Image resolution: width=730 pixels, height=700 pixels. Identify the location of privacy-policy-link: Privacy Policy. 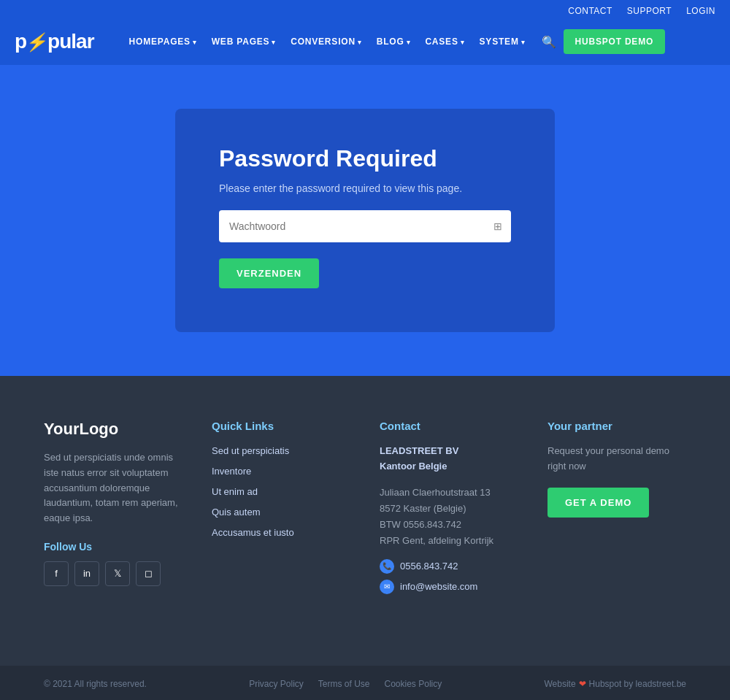
(276, 684).